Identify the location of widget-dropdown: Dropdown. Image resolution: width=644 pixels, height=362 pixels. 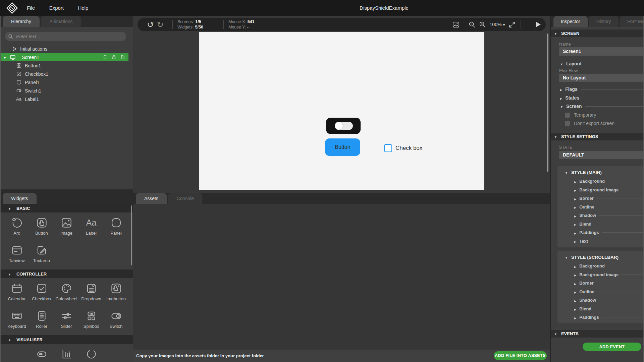
(91, 294).